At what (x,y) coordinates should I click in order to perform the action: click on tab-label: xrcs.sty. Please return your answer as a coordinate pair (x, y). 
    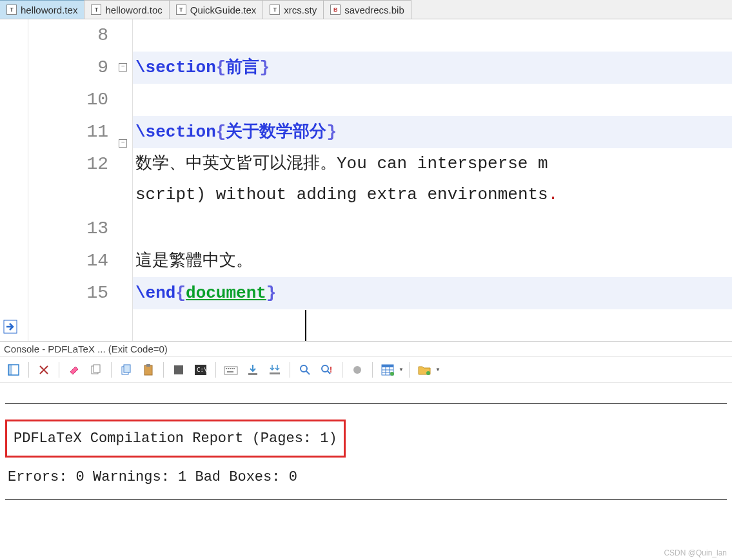
    Looking at the image, I should click on (301, 10).